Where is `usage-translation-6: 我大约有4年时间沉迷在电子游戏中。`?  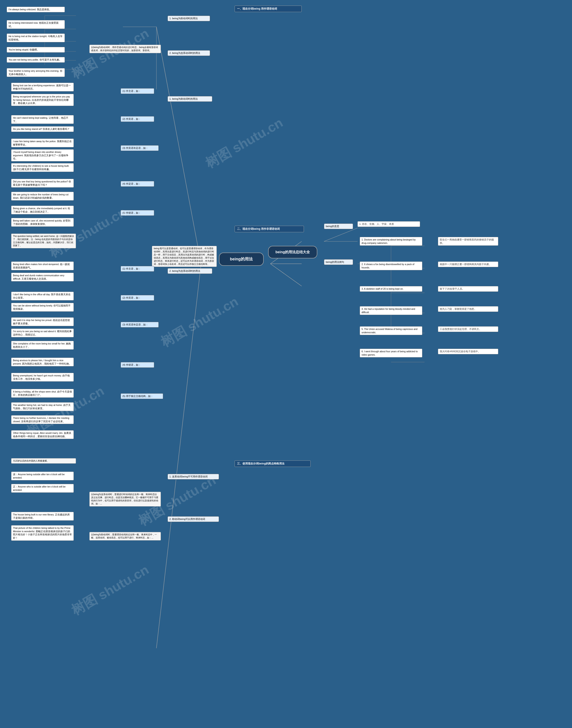 usage-translation-6: 我大约有4年时间沉迷在电子游戏中。 is located at coordinates (468, 351).